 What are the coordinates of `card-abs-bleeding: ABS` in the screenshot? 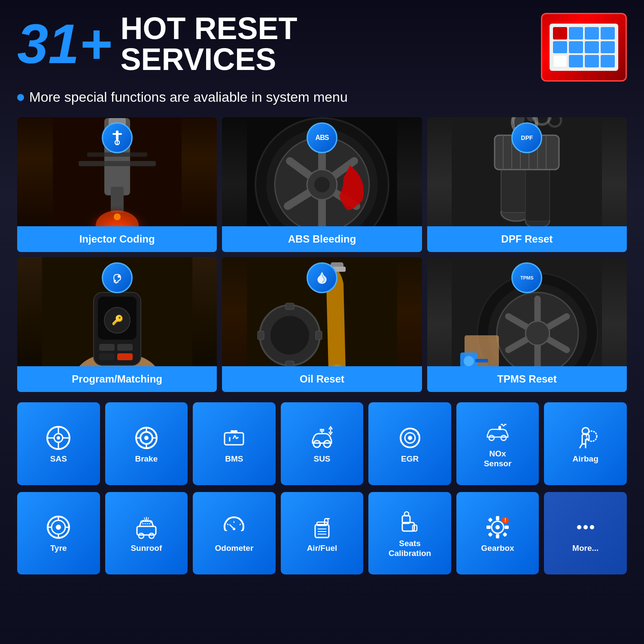 It's located at (322, 185).